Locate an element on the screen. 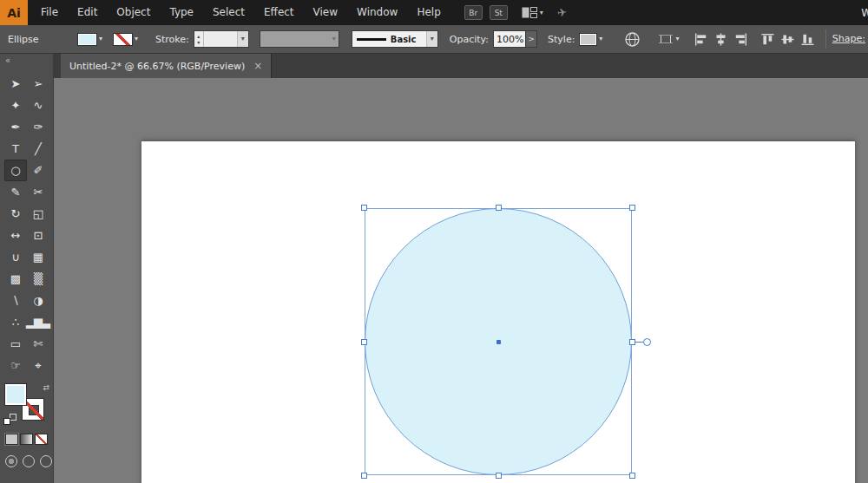 This screenshot has width=868, height=483. scale-tool: ◱ is located at coordinates (38, 213).